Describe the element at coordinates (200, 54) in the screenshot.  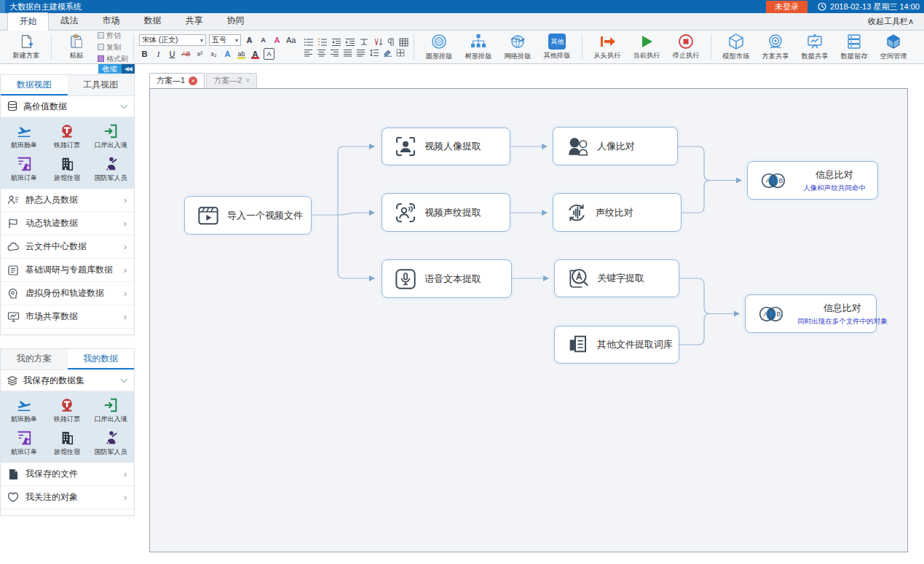
I see `superscript-button: x²` at that location.